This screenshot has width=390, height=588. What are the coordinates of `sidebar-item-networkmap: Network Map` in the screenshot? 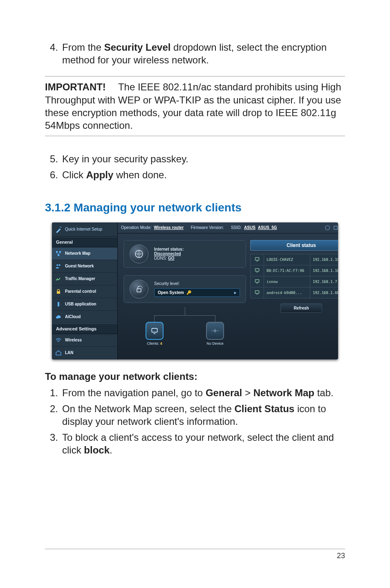 It's located at (85, 254).